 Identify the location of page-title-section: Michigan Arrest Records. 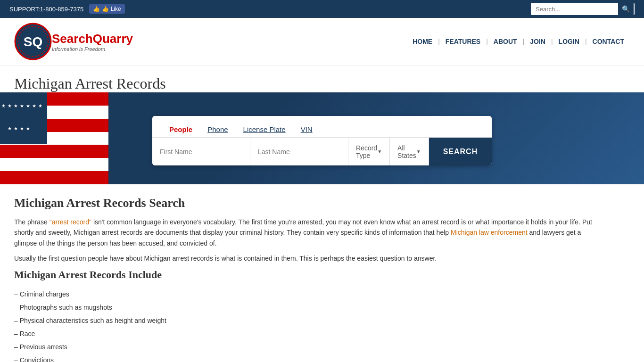
(322, 79).